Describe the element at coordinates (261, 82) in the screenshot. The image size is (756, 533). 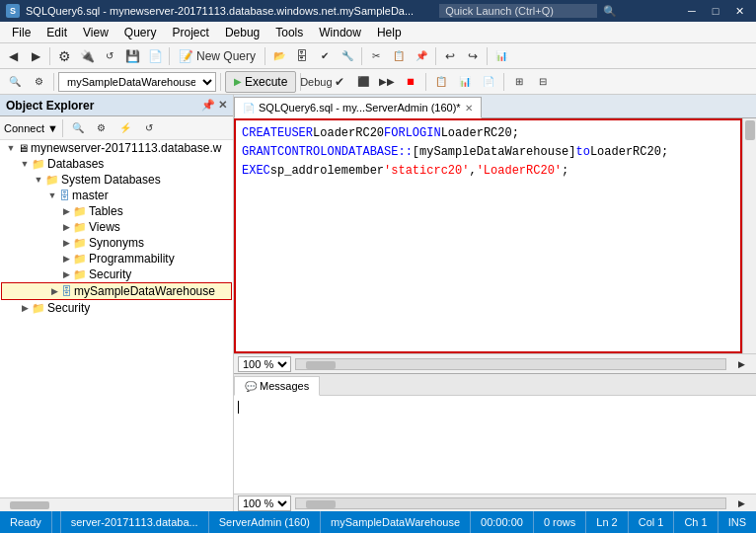
I see `execute-button: ▶ Execute` at that location.